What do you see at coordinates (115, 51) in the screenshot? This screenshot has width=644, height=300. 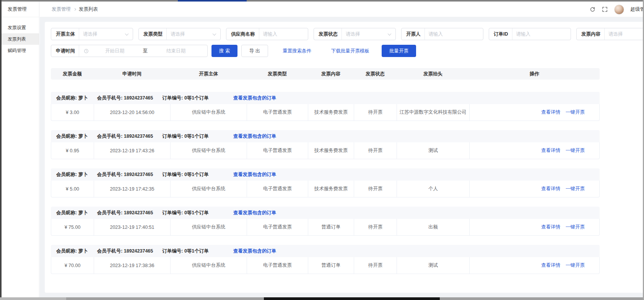 I see `start-date-input: 开始日期` at bounding box center [115, 51].